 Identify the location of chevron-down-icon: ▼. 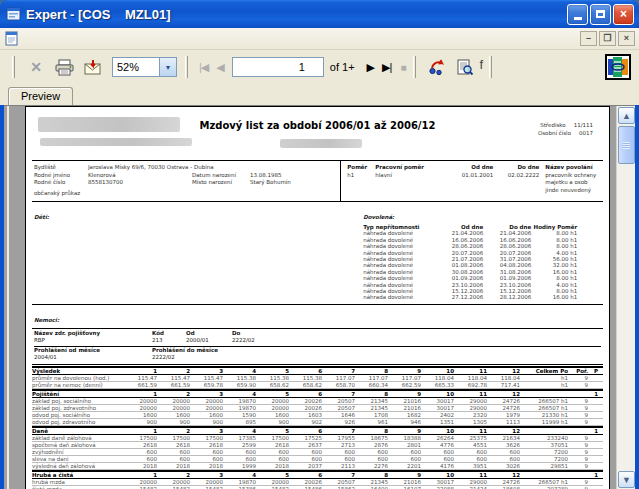
(168, 67).